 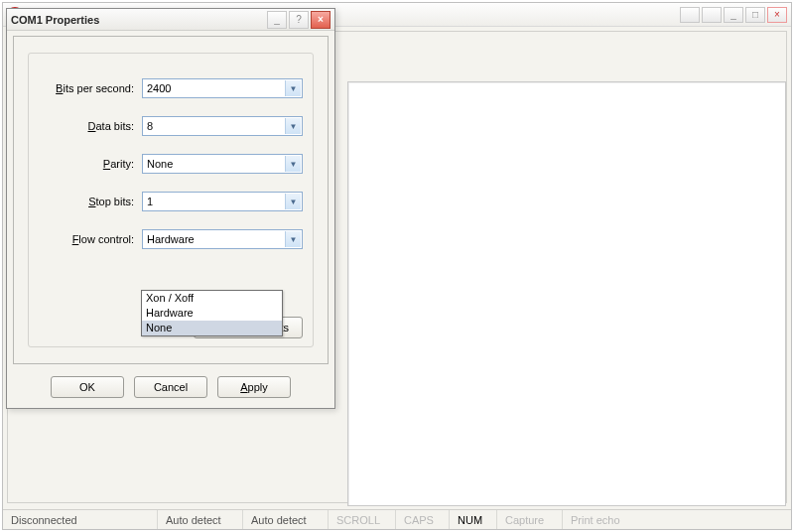 I want to click on combo-parity: None ▼, so click(x=222, y=164).